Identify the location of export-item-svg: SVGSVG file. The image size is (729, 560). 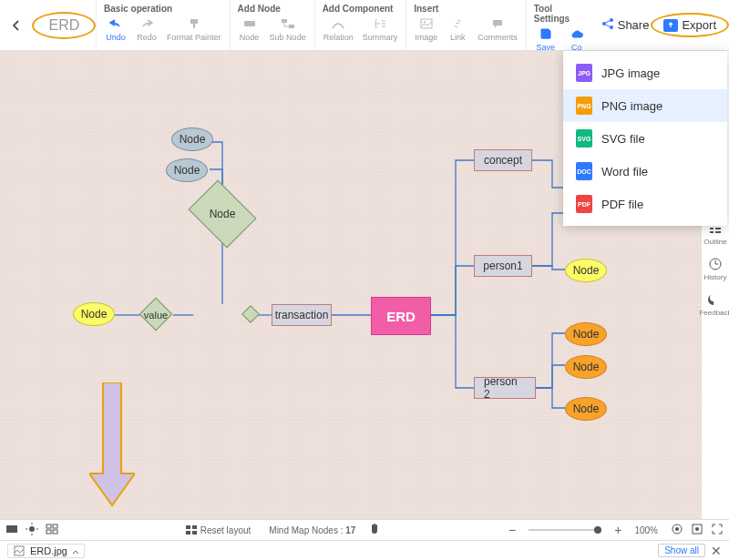
(645, 138).